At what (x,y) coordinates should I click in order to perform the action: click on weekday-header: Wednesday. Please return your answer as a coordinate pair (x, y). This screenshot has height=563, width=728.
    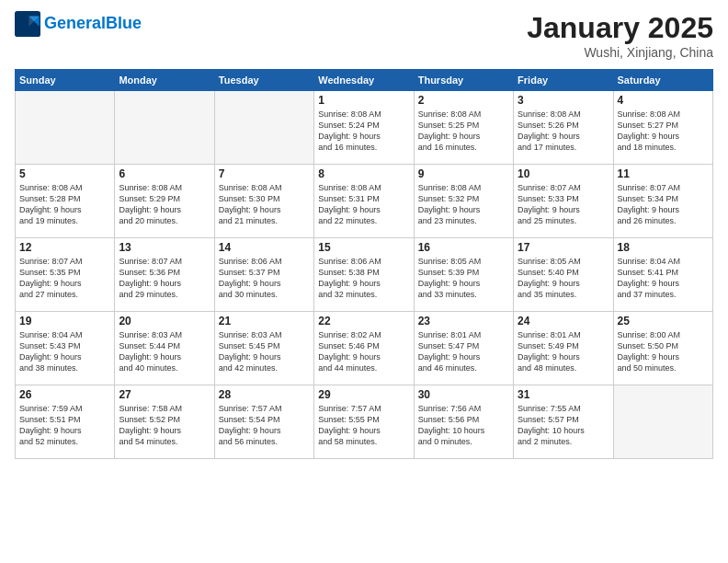
    Looking at the image, I should click on (364, 81).